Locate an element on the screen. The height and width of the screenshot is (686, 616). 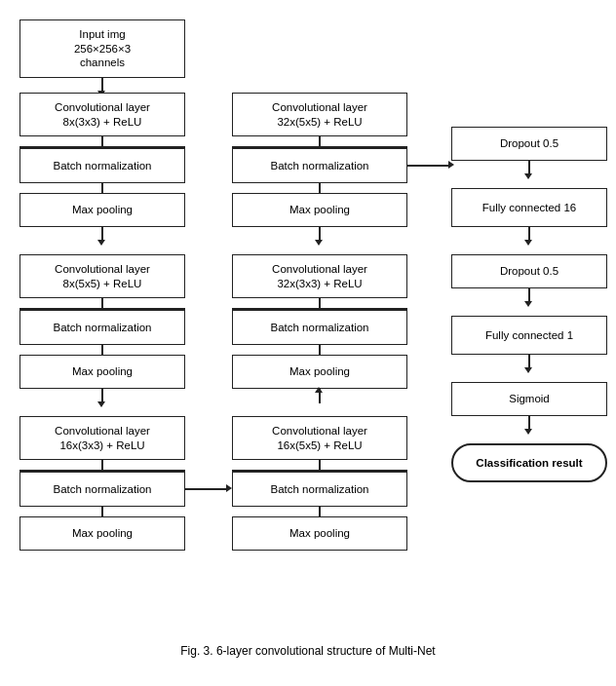
arrow-col2-bn1-col3 is located at coordinates (429, 166).